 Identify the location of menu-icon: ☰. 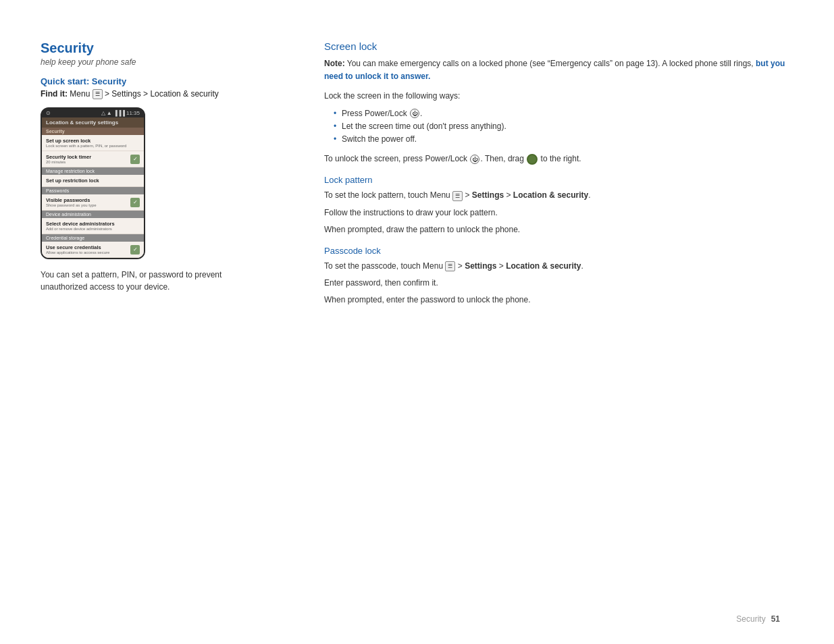
(97, 95).